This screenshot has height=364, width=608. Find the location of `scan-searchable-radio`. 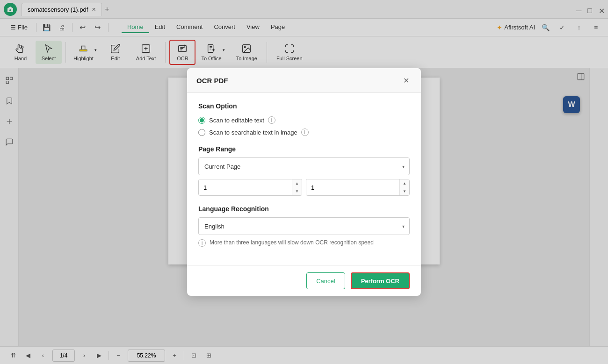

scan-searchable-radio is located at coordinates (202, 133).